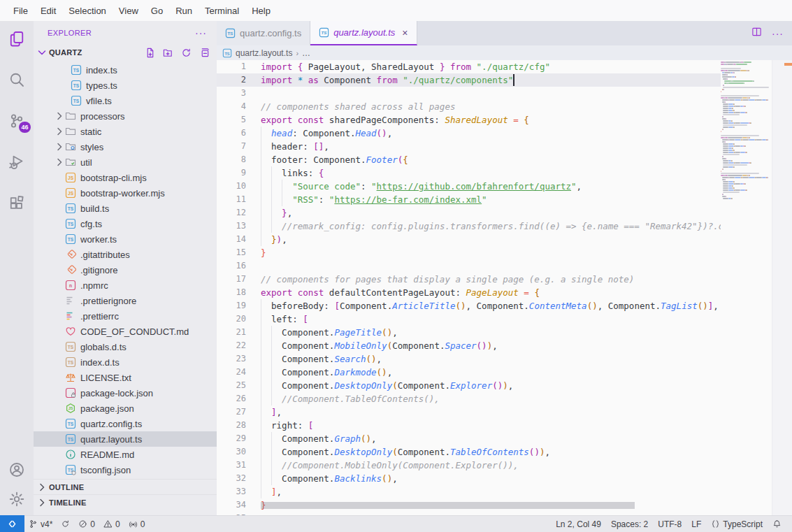 Image resolution: width=792 pixels, height=532 pixels. What do you see at coordinates (468, 292) in the screenshot?
I see `code-line-18: 18export const defaultContentPageLayout:…` at bounding box center [468, 292].